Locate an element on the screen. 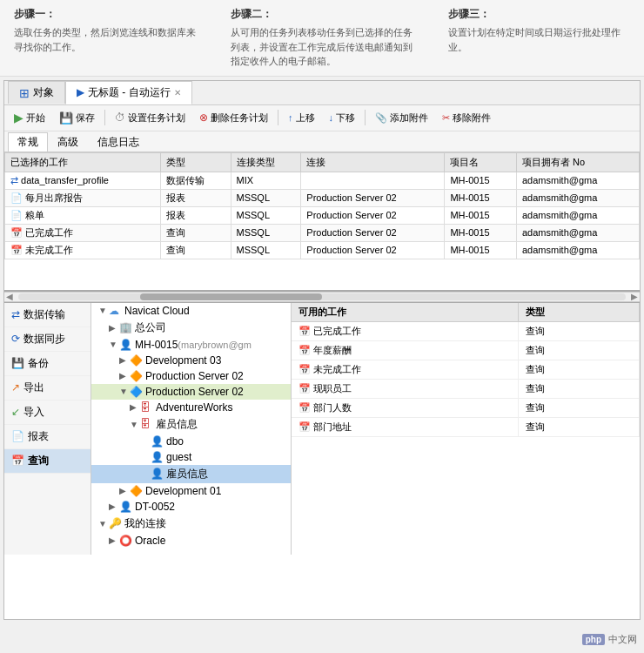 The height and width of the screenshot is (653, 644). cell-type: 报表 is located at coordinates (195, 198).